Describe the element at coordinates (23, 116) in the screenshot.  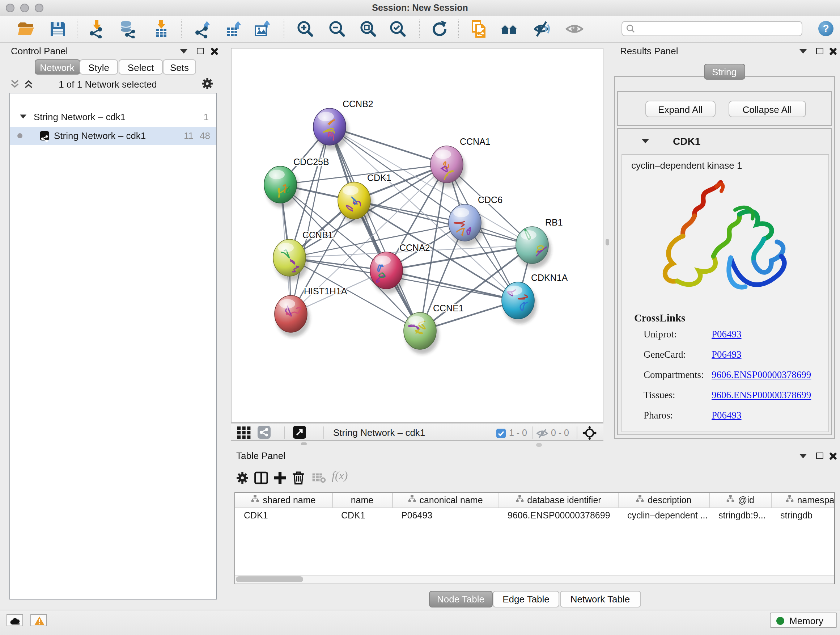
I see `tree-expand-icon` at that location.